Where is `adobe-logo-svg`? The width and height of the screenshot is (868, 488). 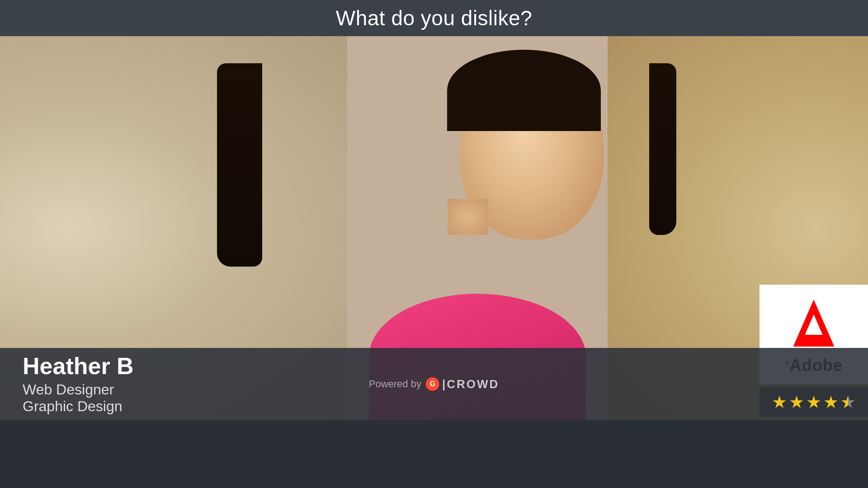 adobe-logo-svg is located at coordinates (814, 323).